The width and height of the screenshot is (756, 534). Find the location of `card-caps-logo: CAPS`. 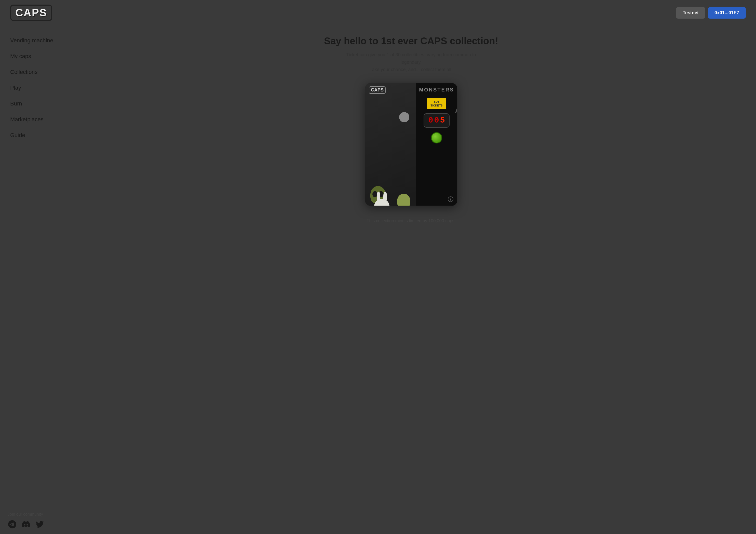

card-caps-logo: CAPS is located at coordinates (377, 90).